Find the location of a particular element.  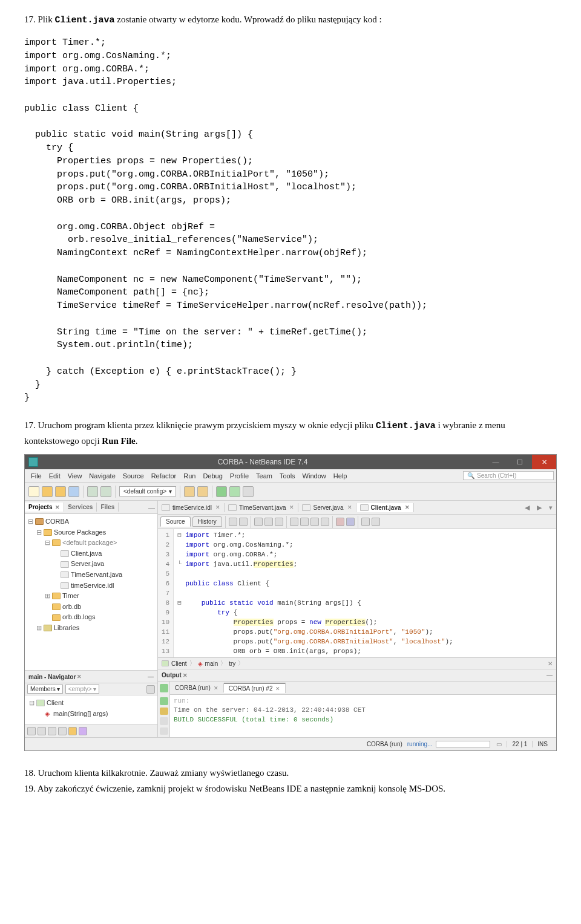

tab-services: Services is located at coordinates (80, 507).